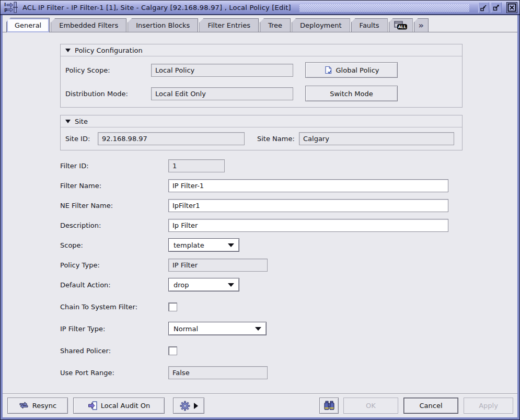 Image resolution: width=520 pixels, height=420 pixels. I want to click on scope-row: Scope: template, so click(288, 245).